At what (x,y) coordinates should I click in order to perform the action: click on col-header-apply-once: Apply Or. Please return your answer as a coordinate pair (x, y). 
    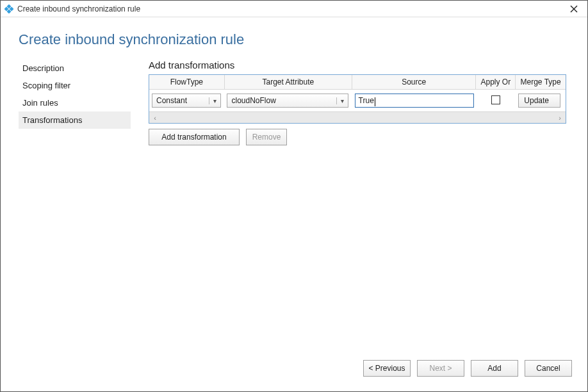
    Looking at the image, I should click on (496, 82).